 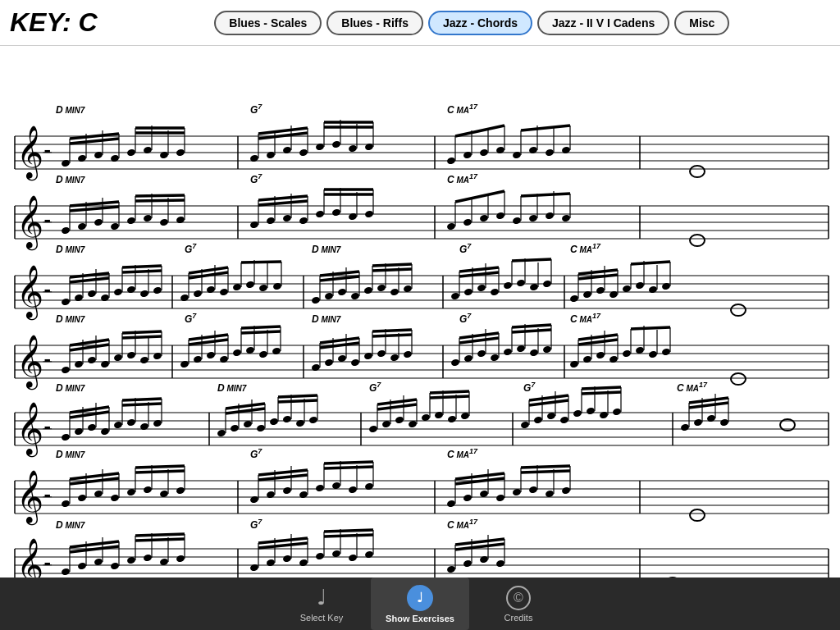 What do you see at coordinates (267, 23) in the screenshot?
I see `tab-blues-scales: Blues - Scales` at bounding box center [267, 23].